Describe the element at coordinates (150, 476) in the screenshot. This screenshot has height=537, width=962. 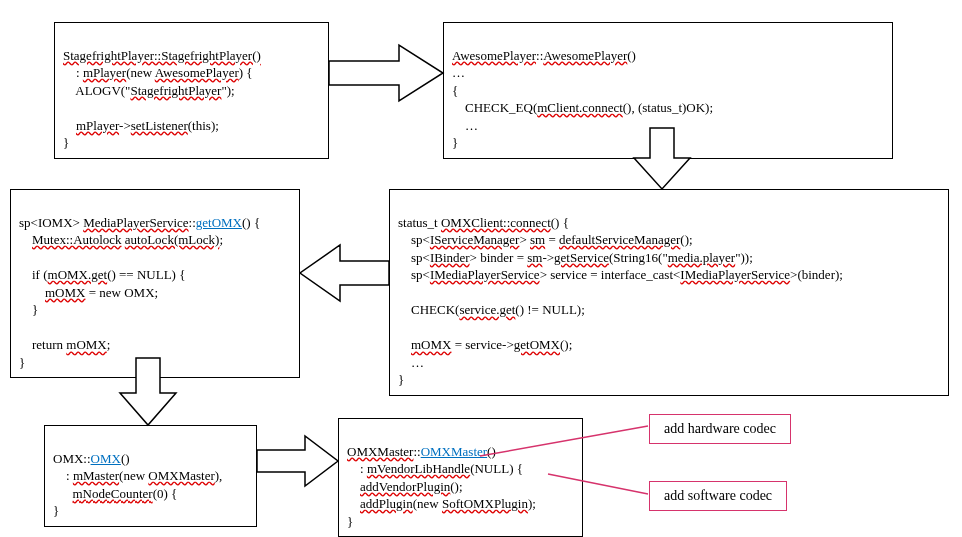
I see `box-omx-ctor: OMX::OMX() : mMaster(new OMXMaster), mNo…` at that location.